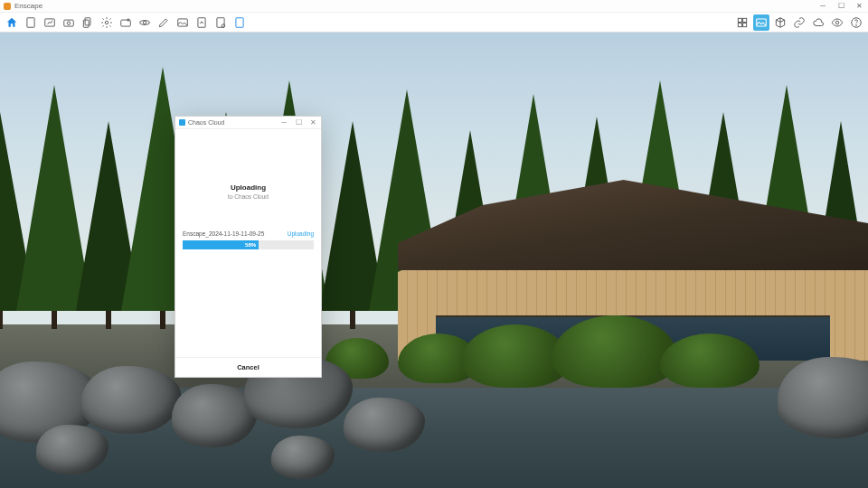  Describe the element at coordinates (107, 23) in the screenshot. I see `settings-button` at that location.